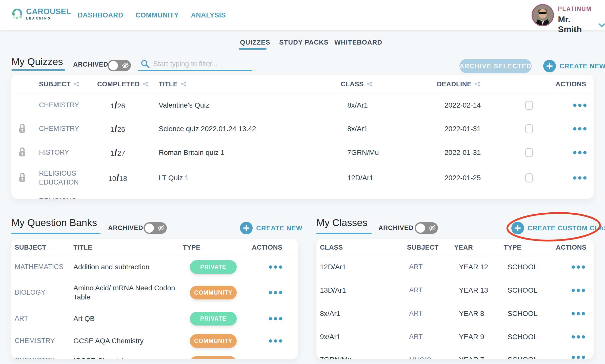  Describe the element at coordinates (157, 15) in the screenshot. I see `nav-community: COMMUNITY` at that location.